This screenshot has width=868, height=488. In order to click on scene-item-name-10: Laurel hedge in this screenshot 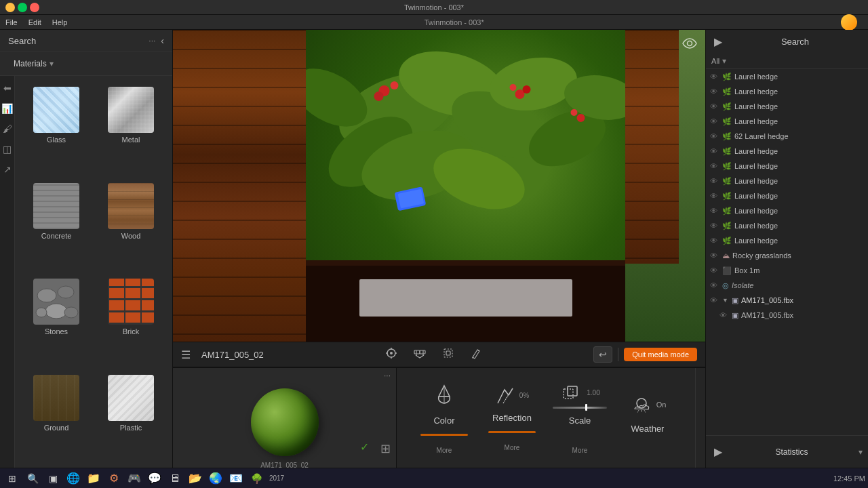, I will do `click(756, 211)`.